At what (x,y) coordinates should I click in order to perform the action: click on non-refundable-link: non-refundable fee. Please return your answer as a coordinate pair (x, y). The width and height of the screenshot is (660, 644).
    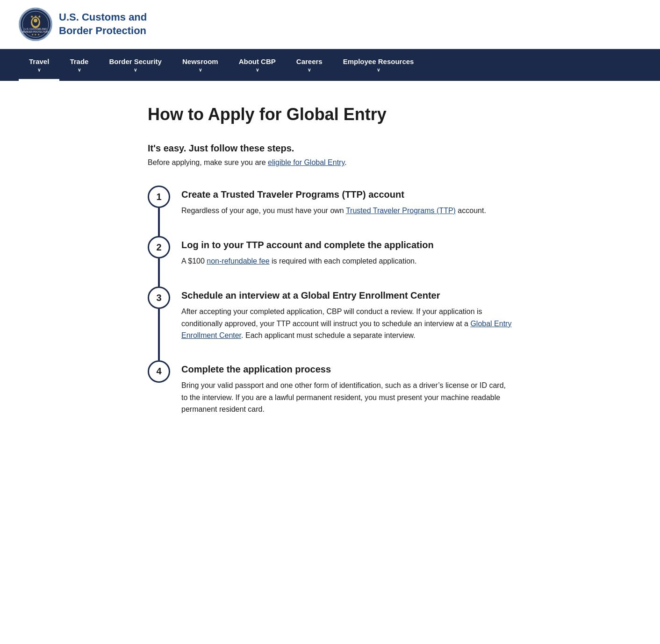
    Looking at the image, I should click on (238, 261).